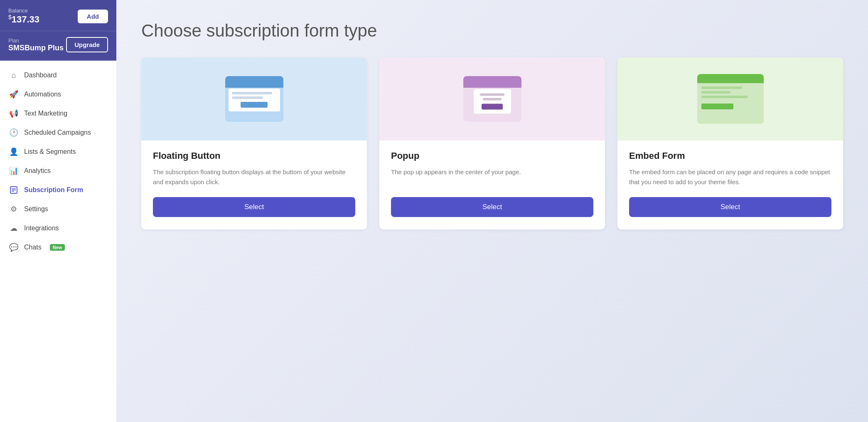  What do you see at coordinates (10, 17) in the screenshot?
I see `currency-symbol: $` at bounding box center [10, 17].